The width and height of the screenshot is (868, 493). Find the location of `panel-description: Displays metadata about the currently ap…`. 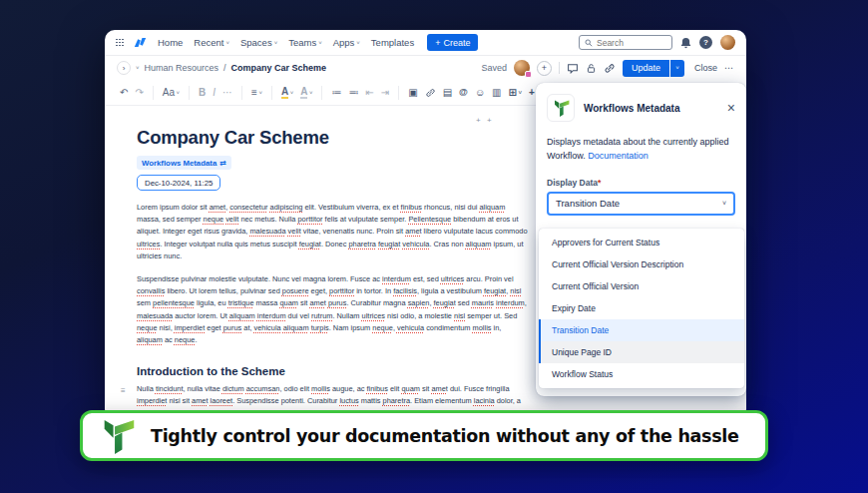

panel-description: Displays metadata about the currently ap… is located at coordinates (641, 150).